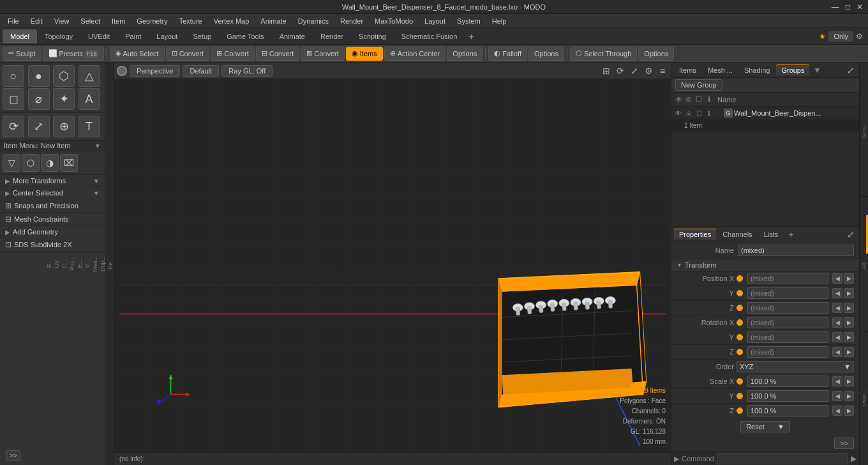  What do you see at coordinates (699, 85) in the screenshot?
I see `new-group-btn: New Group` at bounding box center [699, 85].